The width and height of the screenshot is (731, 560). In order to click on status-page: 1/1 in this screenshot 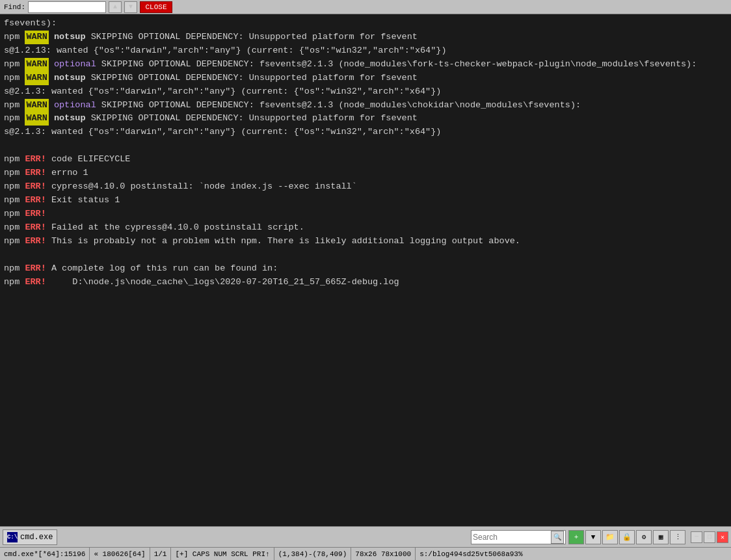, I will do `click(161, 554)`.